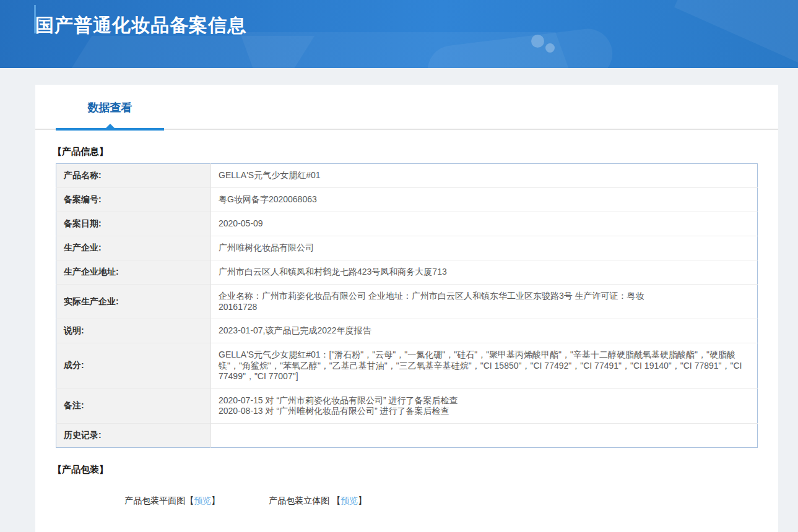 The image size is (798, 532). Describe the element at coordinates (407, 435) in the screenshot. I see `row-history: 历史记录:` at that location.